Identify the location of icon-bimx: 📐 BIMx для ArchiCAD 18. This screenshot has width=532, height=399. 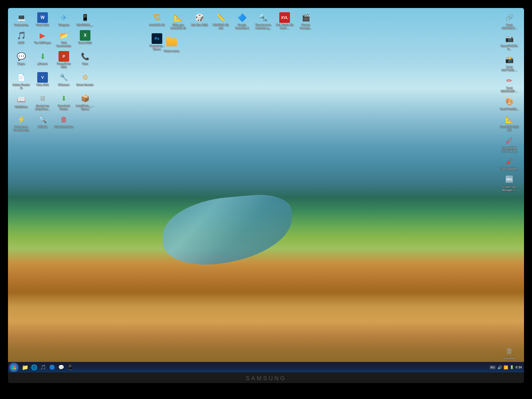
(178, 21).